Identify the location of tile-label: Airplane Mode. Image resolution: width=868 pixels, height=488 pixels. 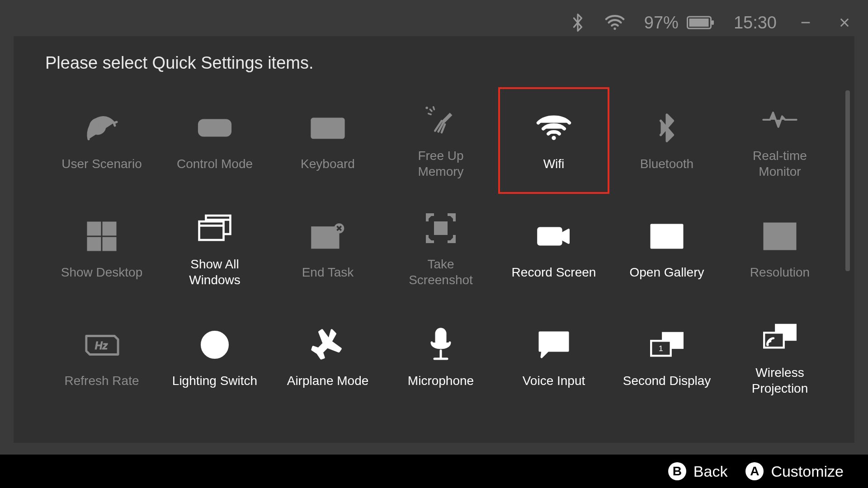
(328, 380).